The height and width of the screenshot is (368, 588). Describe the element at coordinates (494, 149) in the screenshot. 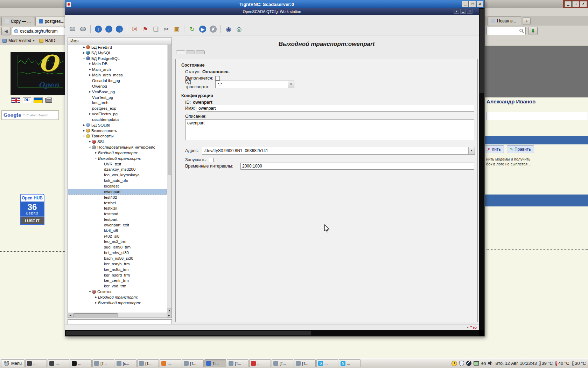

I see `delete-button: ✗ лить` at that location.